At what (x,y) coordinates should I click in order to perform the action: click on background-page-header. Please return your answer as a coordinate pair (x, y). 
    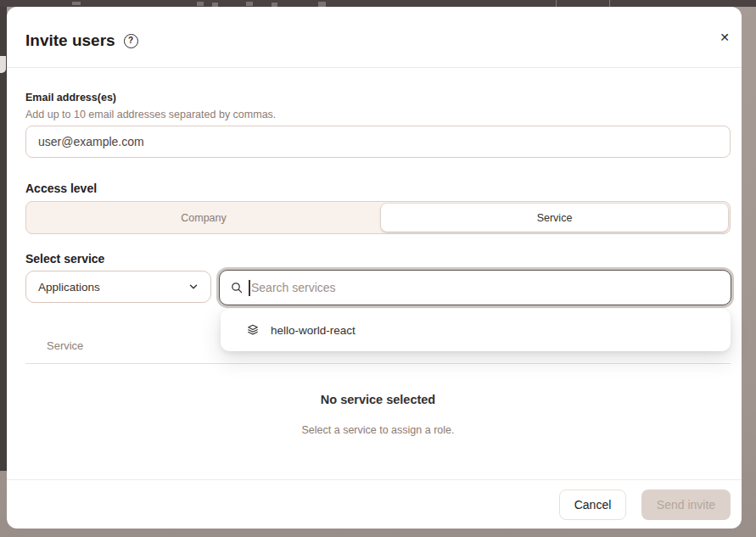
    Looking at the image, I should click on (378, 3).